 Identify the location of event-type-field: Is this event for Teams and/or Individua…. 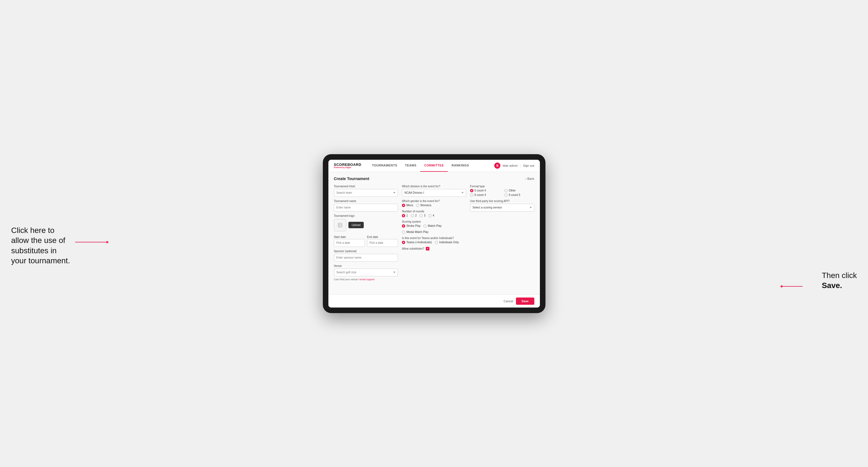
(434, 240).